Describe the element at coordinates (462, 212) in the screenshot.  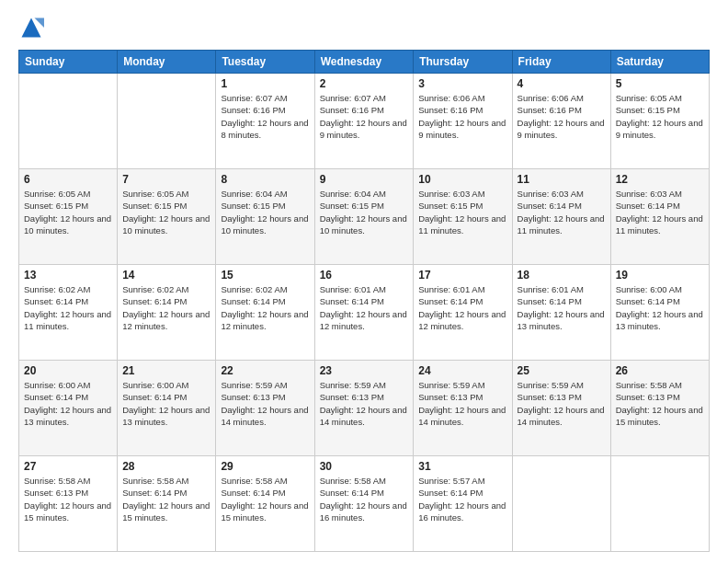
I see `day-info: Sunrise: 6:03 AM Sunset: 6:15 PM Dayligh…` at that location.